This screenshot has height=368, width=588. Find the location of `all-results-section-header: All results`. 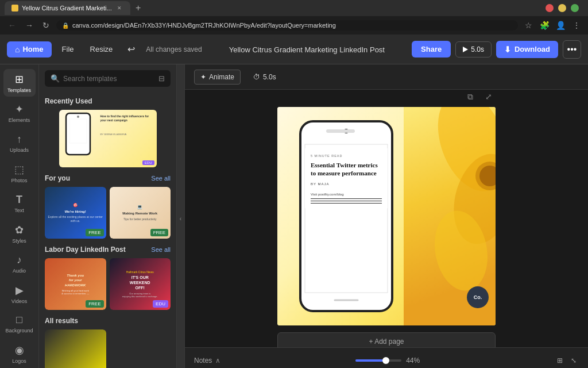

all-results-section-header: All results is located at coordinates (108, 321).